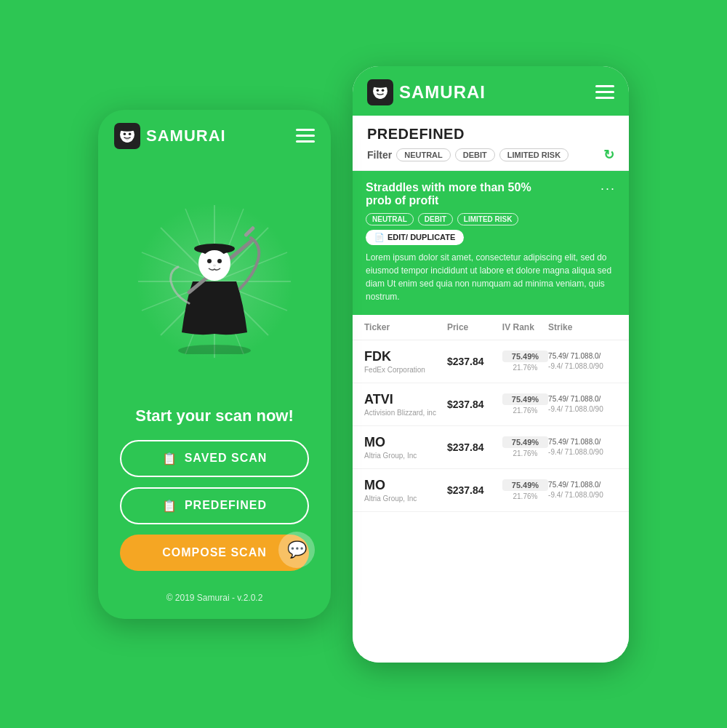  What do you see at coordinates (491, 194) in the screenshot?
I see `card-header: Straddles with more than 50% prob of pro…` at bounding box center [491, 194].